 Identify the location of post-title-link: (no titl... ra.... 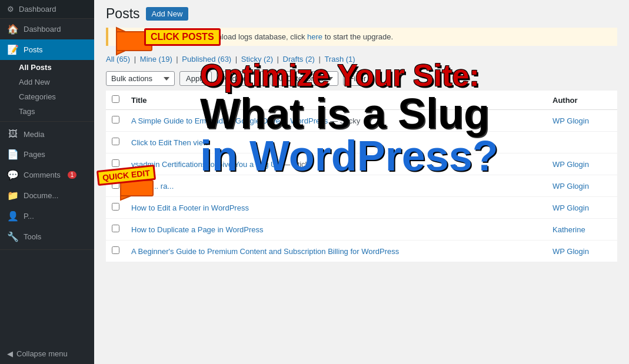
(152, 186).